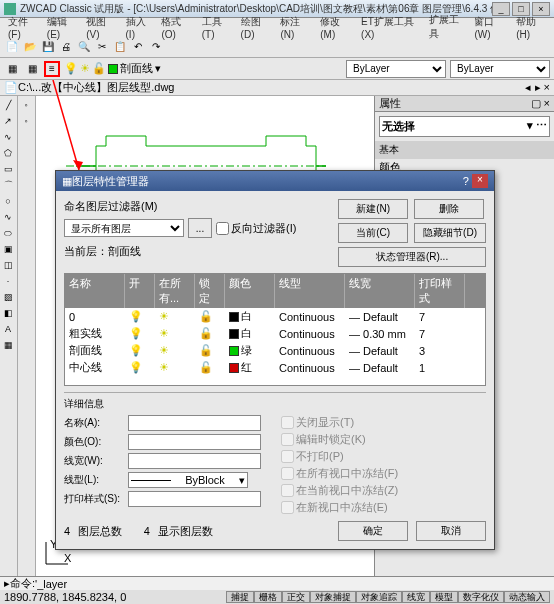 Image resolution: width=554 pixels, height=604 pixels. Describe the element at coordinates (440, 291) in the screenshot. I see `col-header: 打印样式` at that location.